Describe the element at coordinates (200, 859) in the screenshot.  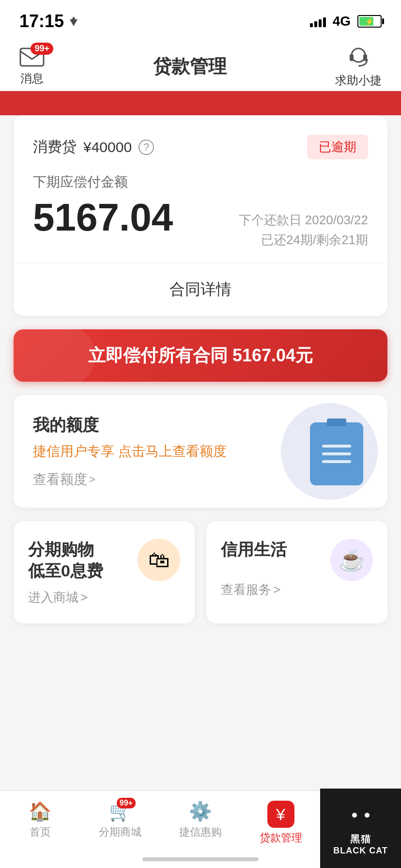
I see `home-indicator` at that location.